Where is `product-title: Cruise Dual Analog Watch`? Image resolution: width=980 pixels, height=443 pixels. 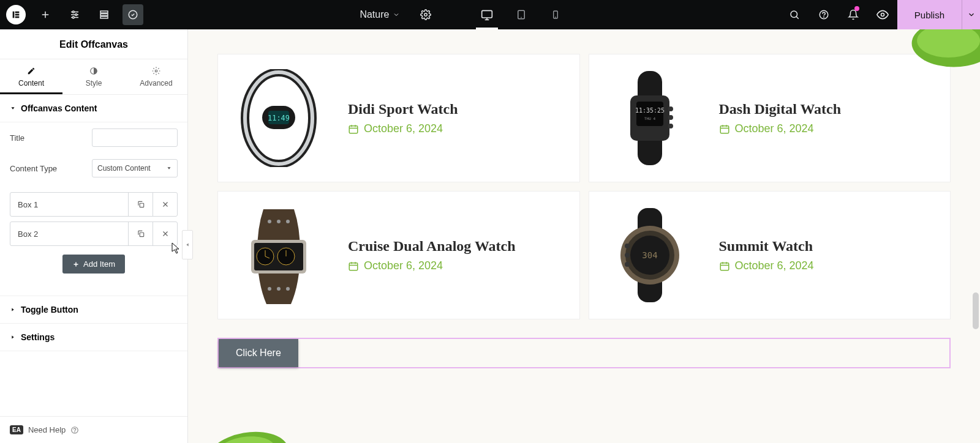
product-title: Cruise Dual Analog Watch is located at coordinates (432, 246).